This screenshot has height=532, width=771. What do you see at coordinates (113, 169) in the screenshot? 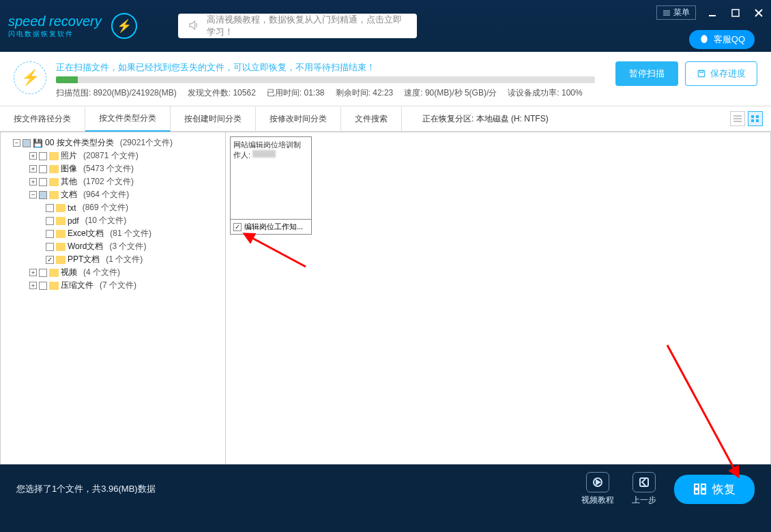
I see `tree-image: + 图像(5473 个文件)` at bounding box center [113, 169].